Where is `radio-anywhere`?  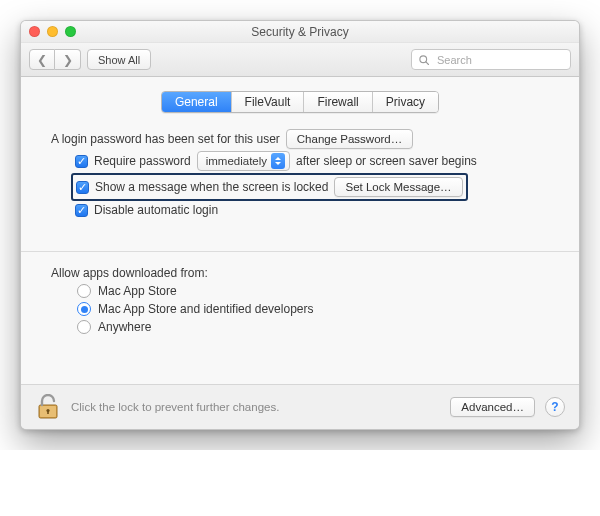 radio-anywhere is located at coordinates (84, 327).